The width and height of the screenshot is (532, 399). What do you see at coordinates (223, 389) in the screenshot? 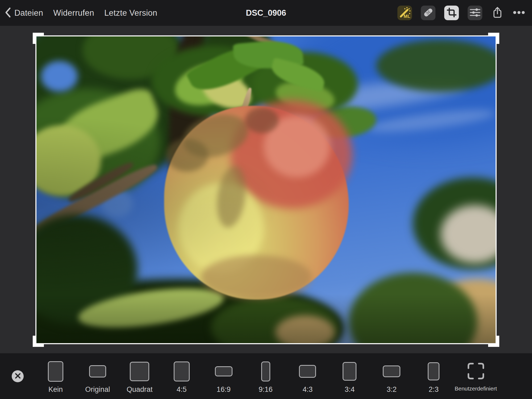
I see `aspect-option-label: 16:9` at bounding box center [223, 389].